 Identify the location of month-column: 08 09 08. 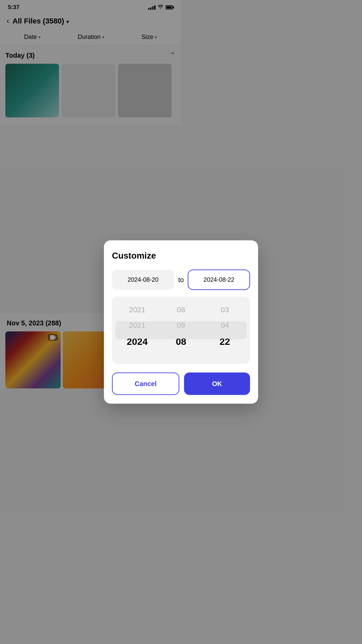
(170, 330).